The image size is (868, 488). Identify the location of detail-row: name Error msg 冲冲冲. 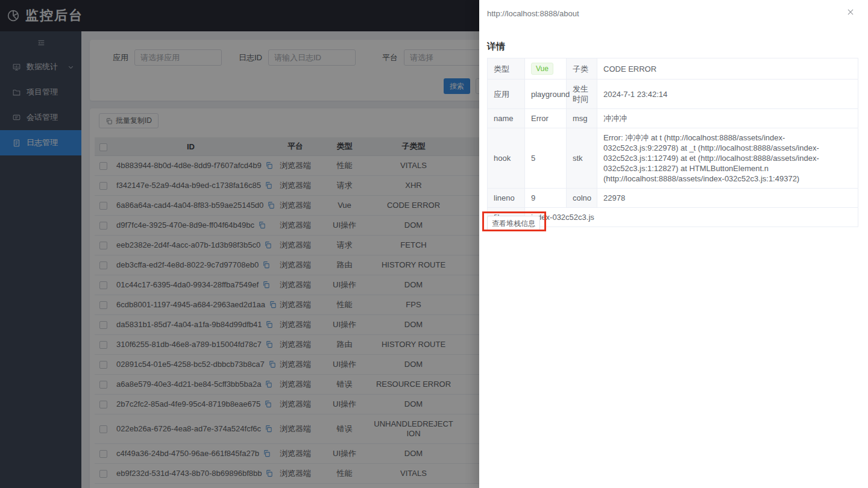
(673, 119).